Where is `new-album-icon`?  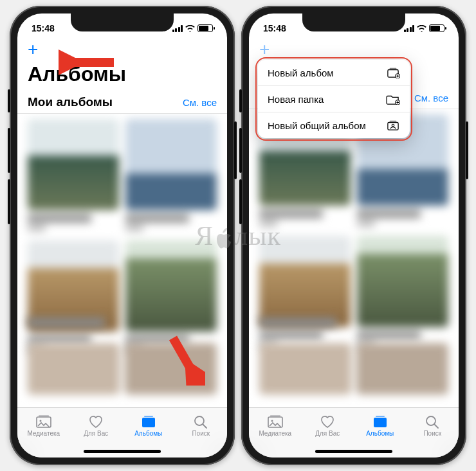
new-album-icon is located at coordinates (393, 73).